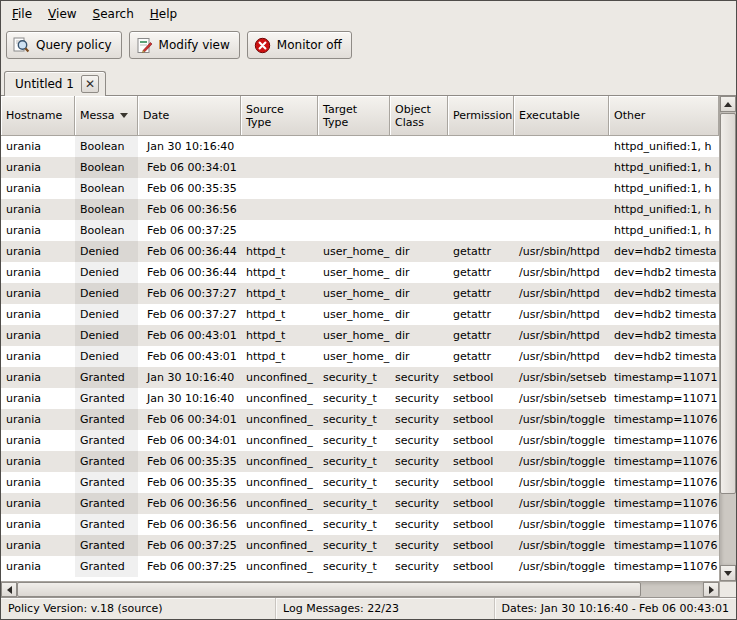  What do you see at coordinates (360, 146) in the screenshot?
I see `table-row: urania Boolean Jan 30 10:16:40 httpd_uni…` at bounding box center [360, 146].